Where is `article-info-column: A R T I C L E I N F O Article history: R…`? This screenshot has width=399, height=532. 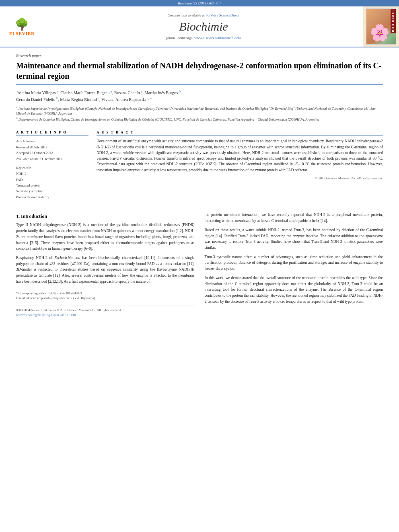
article-info-column: A R T I C L E I N F O Article history: R… is located at coordinates (52, 165).